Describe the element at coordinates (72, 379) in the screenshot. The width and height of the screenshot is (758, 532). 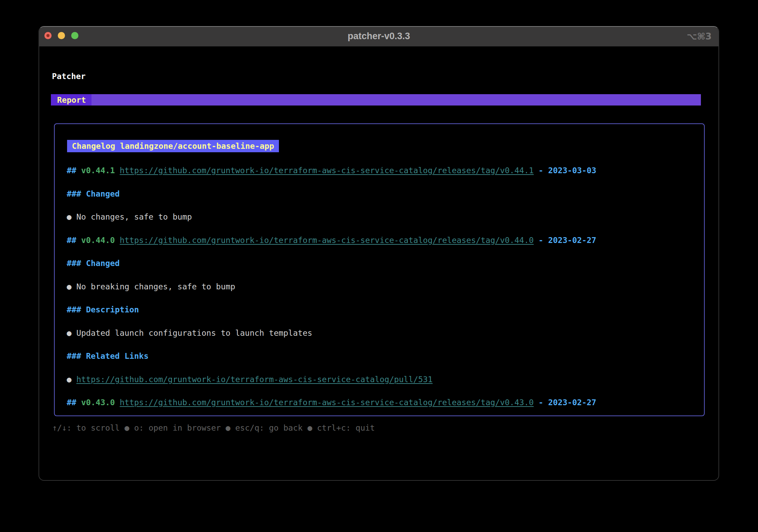
I see `changelog-segment-body: ●` at that location.